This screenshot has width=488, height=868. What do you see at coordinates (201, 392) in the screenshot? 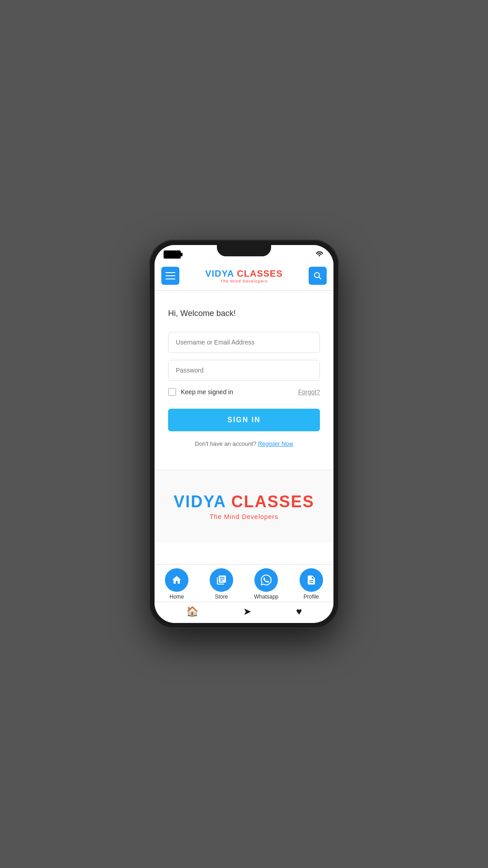
I see `keep-signed-container: Keep me signed in` at bounding box center [201, 392].